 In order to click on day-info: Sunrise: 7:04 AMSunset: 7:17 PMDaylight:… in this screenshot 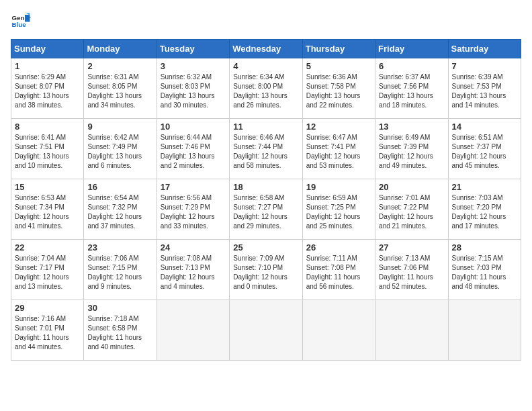, I will do `click(47, 273)`.